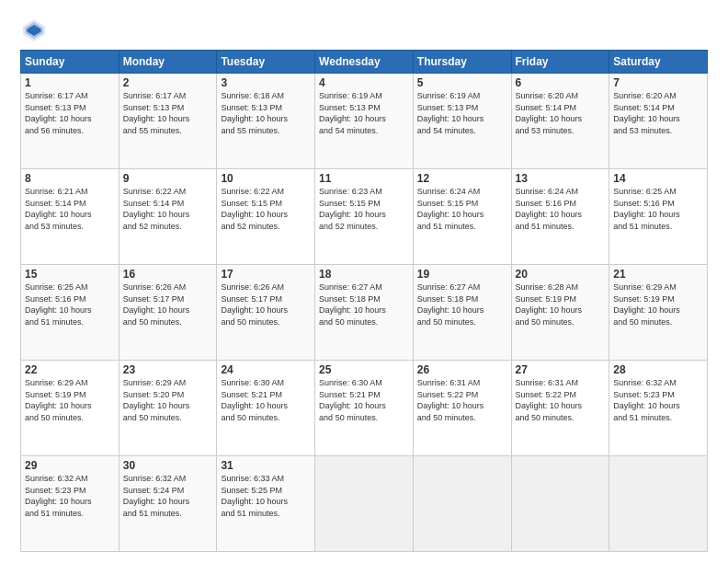 The width and height of the screenshot is (728, 563). I want to click on calendar-cell: 31 Sunrise: 6:33 AM Sunset: 5:25 PM Dayl…, so click(267, 504).